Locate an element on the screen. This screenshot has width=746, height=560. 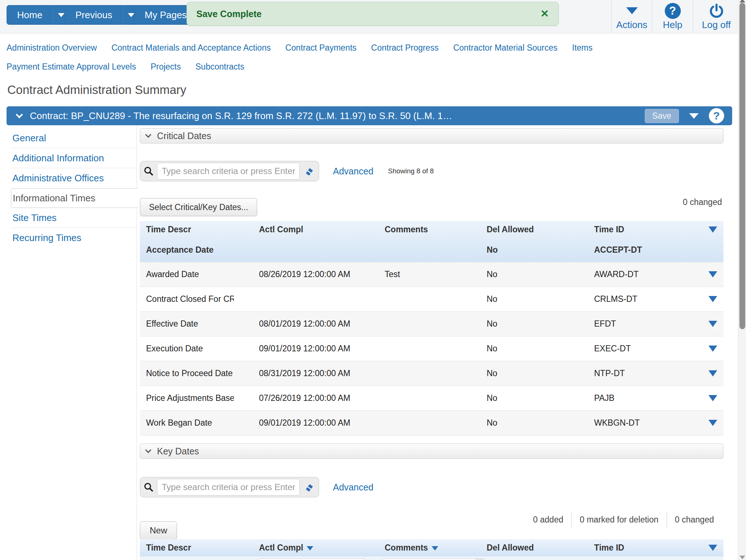
logoff-button: Log off is located at coordinates (716, 17).